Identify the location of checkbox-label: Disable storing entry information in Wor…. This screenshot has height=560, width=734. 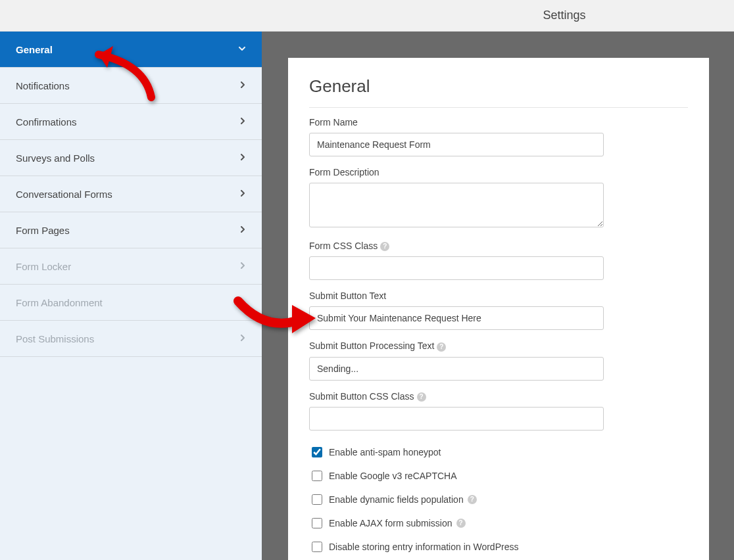
(424, 547).